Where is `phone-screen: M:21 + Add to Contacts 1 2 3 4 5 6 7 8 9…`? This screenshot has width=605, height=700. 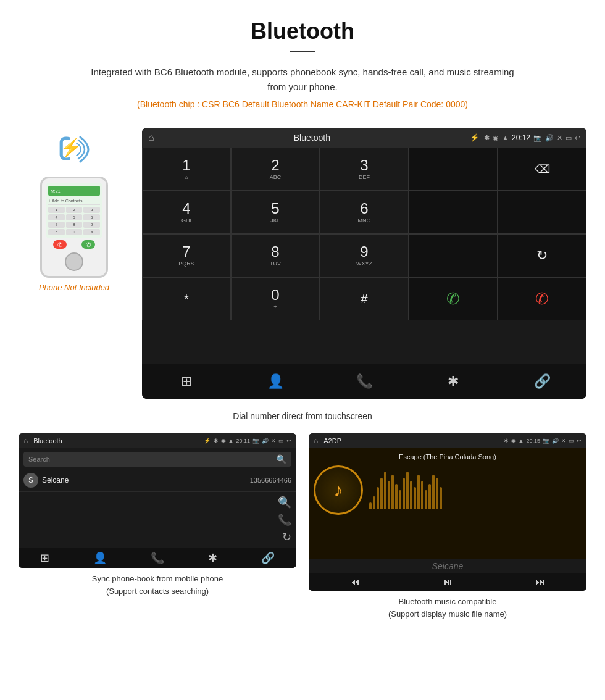 phone-screen: M:21 + Add to Contacts 1 2 3 4 5 6 7 8 9… is located at coordinates (74, 210).